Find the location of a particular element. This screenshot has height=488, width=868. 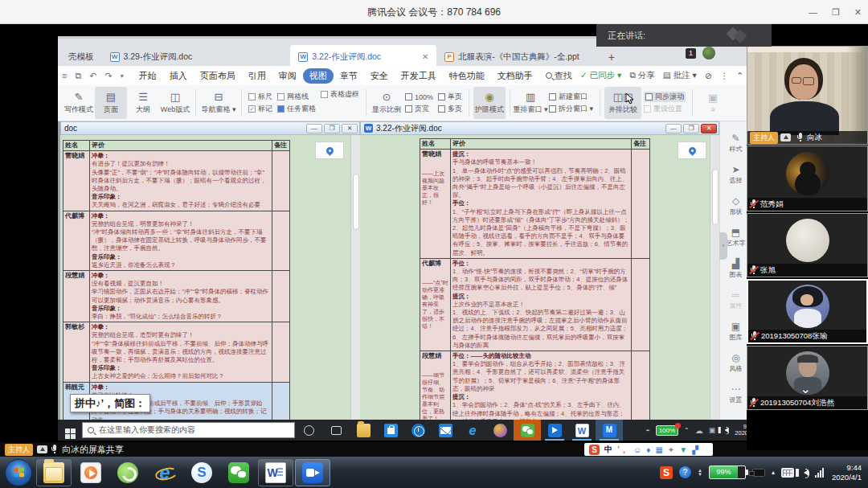

network-icon is located at coordinates (820, 473).